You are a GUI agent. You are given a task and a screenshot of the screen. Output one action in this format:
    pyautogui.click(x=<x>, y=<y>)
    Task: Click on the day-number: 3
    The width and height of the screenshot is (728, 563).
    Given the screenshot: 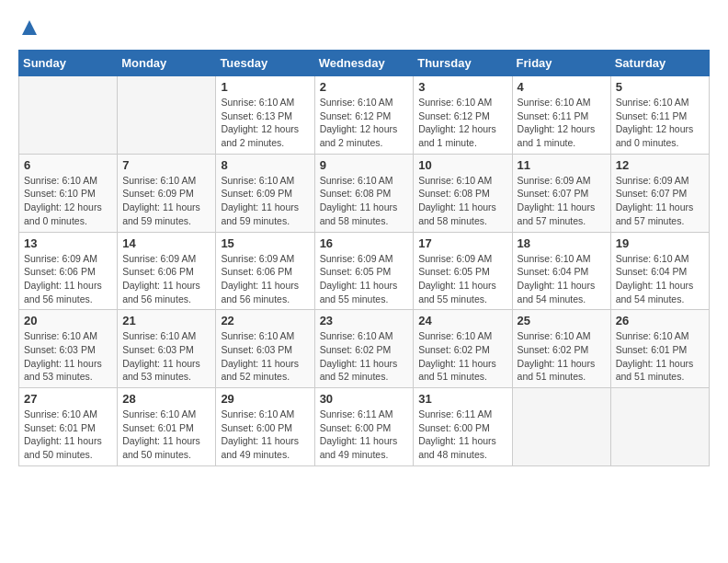 What is the action you would take?
    pyautogui.click(x=462, y=86)
    